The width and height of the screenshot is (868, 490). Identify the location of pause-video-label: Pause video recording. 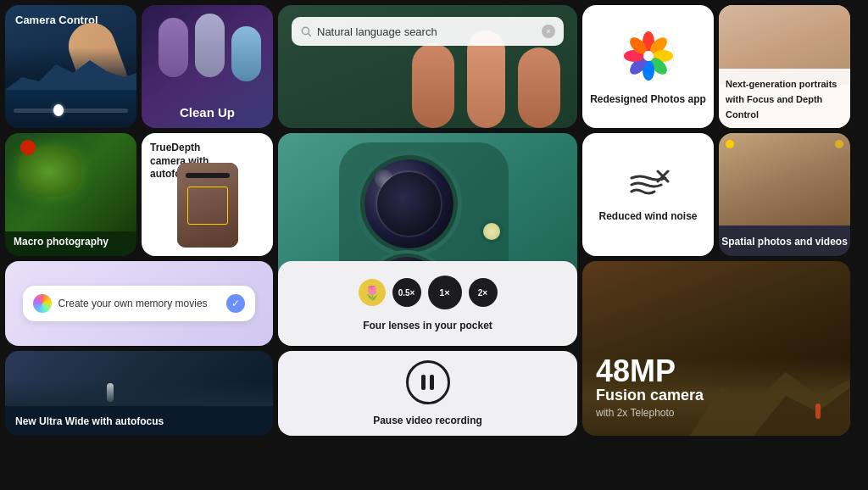
(427, 420).